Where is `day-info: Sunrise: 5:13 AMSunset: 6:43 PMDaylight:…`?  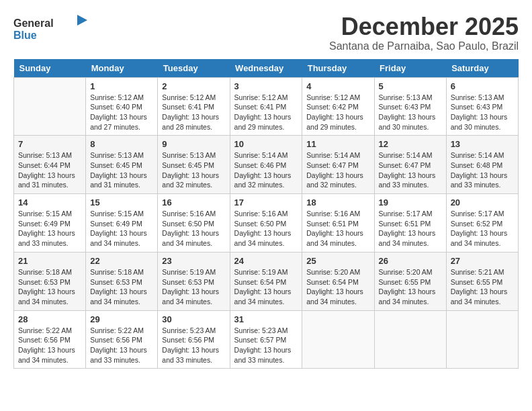 day-info: Sunrise: 5:13 AMSunset: 6:43 PMDaylight:… is located at coordinates (410, 113).